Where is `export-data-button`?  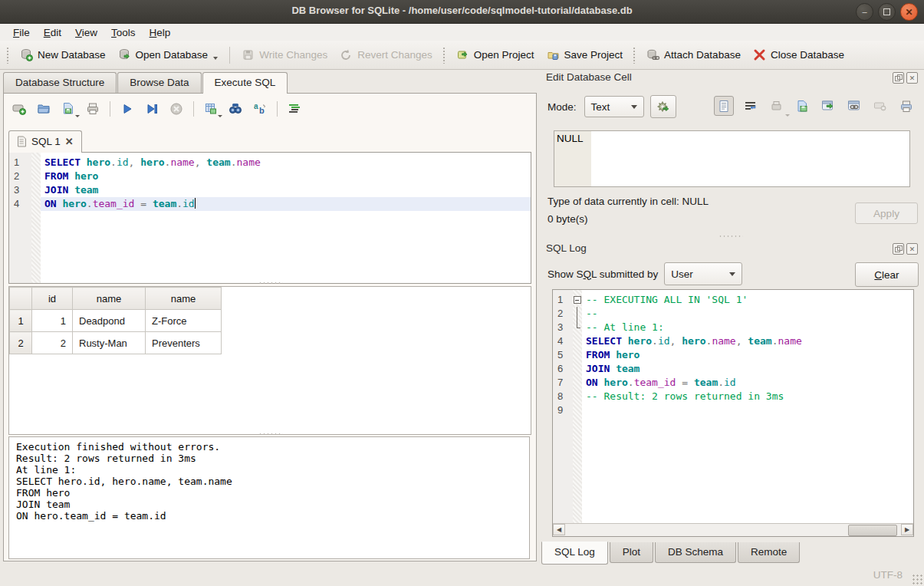
export-data-button is located at coordinates (802, 106).